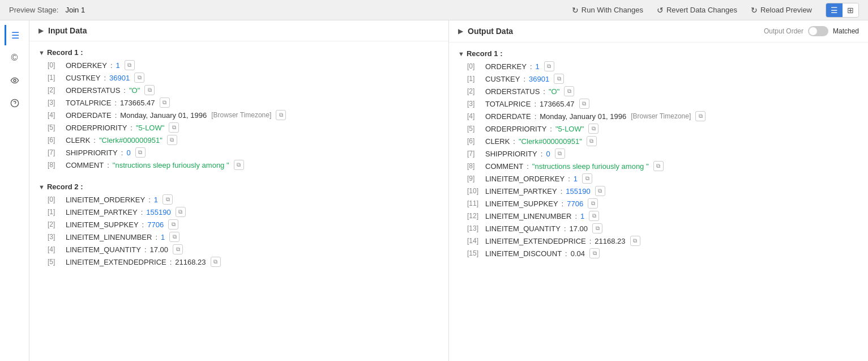 The image size is (868, 361). I want to click on sidebar-icon-copyright: ©, so click(15, 58).